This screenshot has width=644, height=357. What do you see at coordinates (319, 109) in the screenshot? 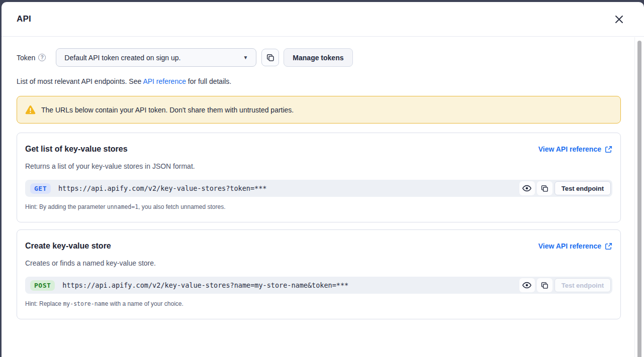
I see `warning-banner: The URLs below contain your API token. D…` at bounding box center [319, 109].